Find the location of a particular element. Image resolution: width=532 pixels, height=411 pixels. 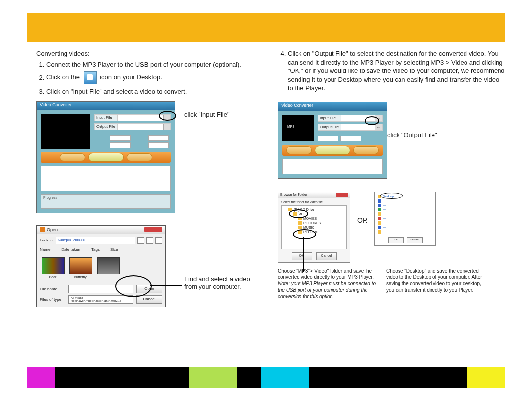

open-app-icon is located at coordinates (42, 230).